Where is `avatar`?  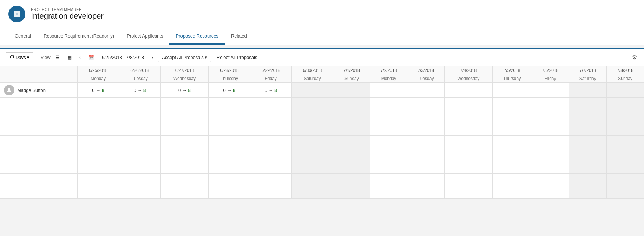 avatar is located at coordinates (9, 90).